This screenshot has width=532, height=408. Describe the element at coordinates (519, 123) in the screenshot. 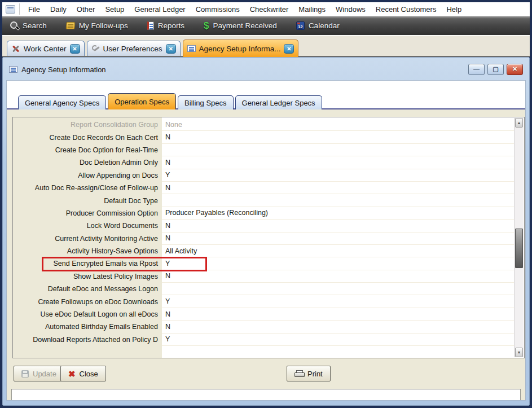

I see `scroll-up-icon: ▲` at that location.